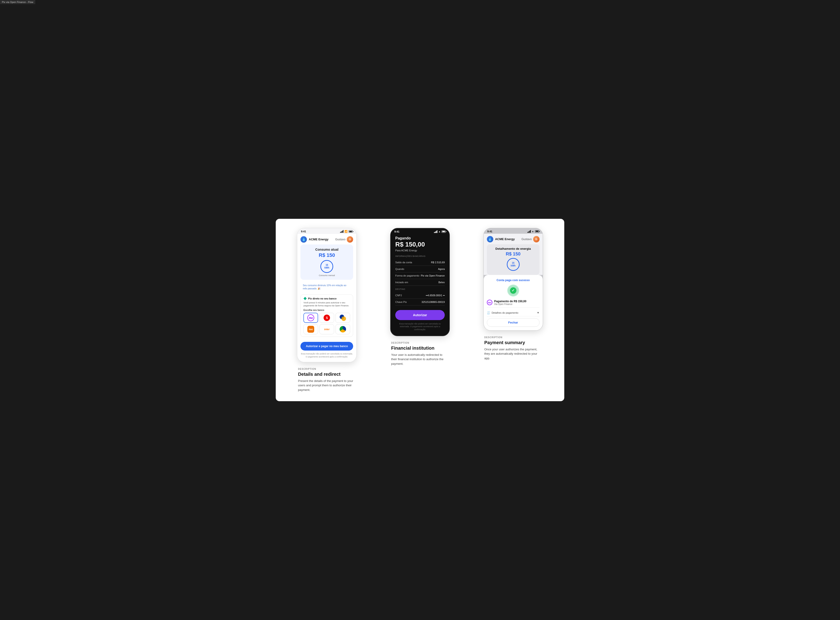  I want to click on status-bar-1: 9:41 📶, so click(327, 231).